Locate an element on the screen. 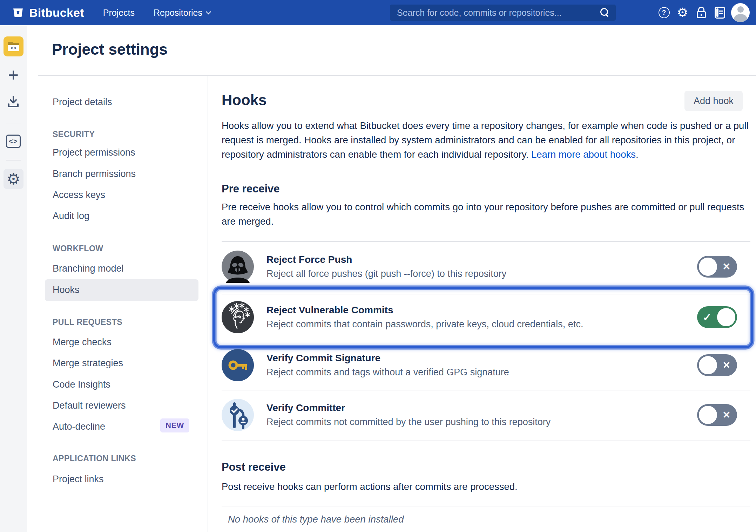 The width and height of the screenshot is (756, 532). hook-description: Reject commits and tags without a verifi… is located at coordinates (388, 372).